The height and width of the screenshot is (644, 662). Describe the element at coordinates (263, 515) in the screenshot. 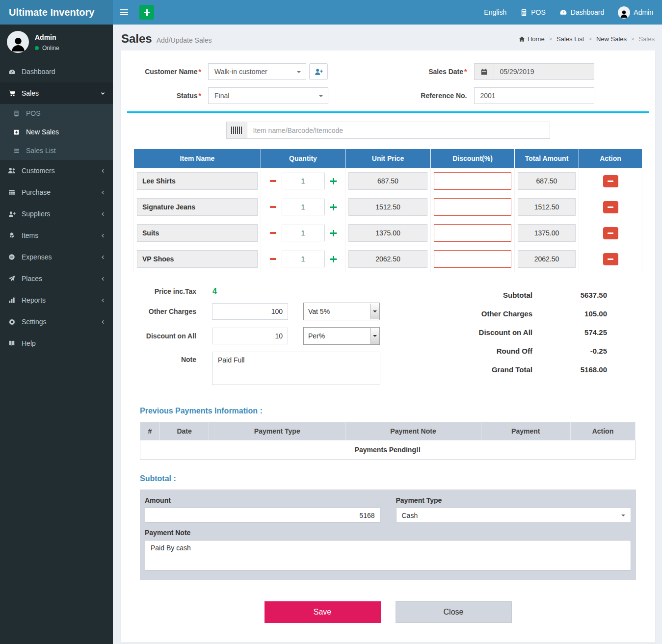

I see `amount-input` at that location.